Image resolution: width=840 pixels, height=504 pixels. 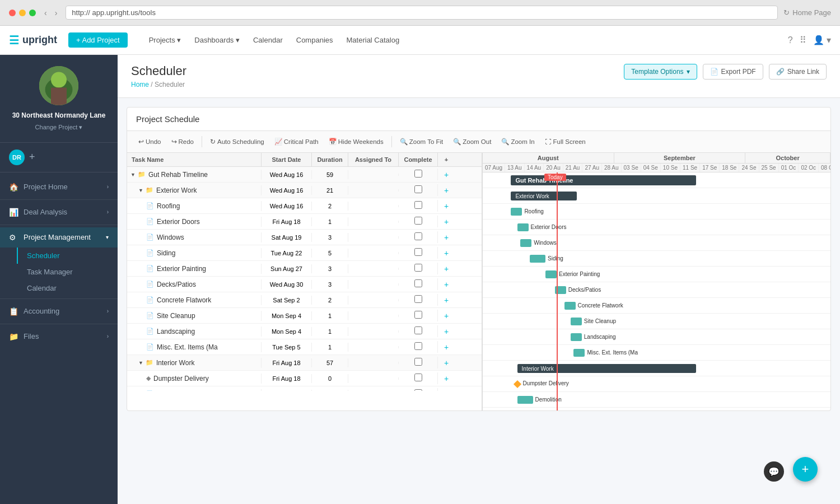 What do you see at coordinates (32, 13) in the screenshot?
I see `maximize-dot` at bounding box center [32, 13].